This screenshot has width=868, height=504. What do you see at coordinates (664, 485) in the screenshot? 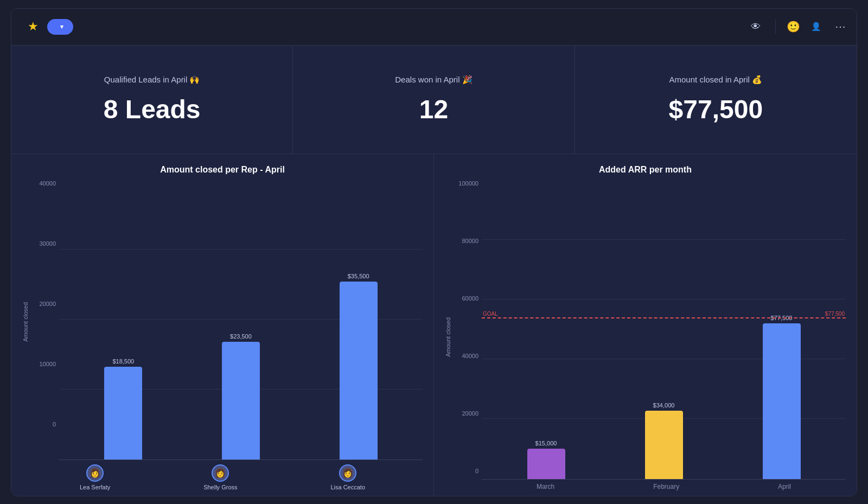
I see `x-axis: MarchFebruaryApril` at bounding box center [664, 485].